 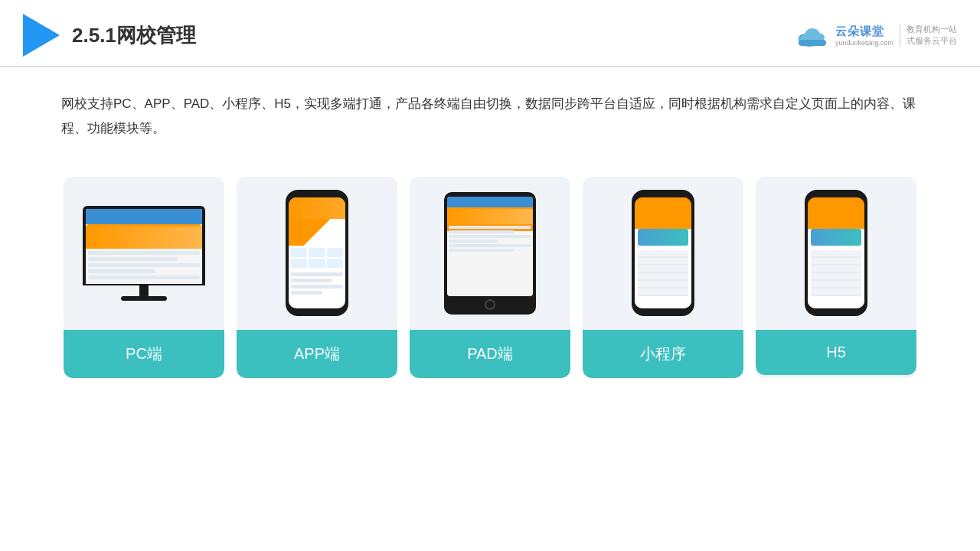 What do you see at coordinates (317, 193) in the screenshot?
I see `phone-notch` at bounding box center [317, 193].